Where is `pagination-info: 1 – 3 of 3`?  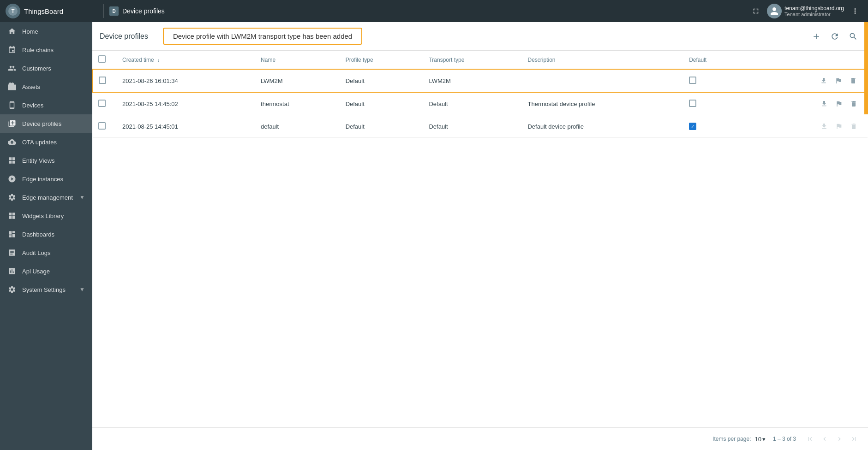 pagination-info: 1 – 3 of 3 is located at coordinates (784, 439).